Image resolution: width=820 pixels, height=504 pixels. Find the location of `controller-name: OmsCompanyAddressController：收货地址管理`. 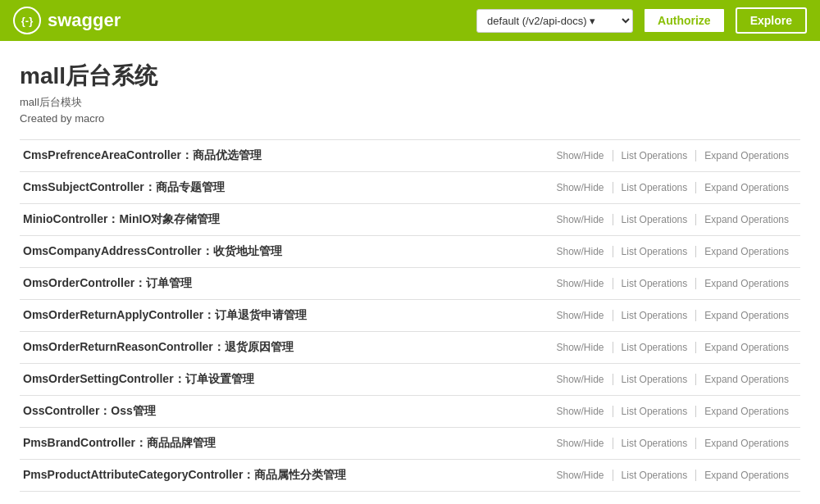

controller-name: OmsCompanyAddressController：收货地址管理 is located at coordinates (285, 252).